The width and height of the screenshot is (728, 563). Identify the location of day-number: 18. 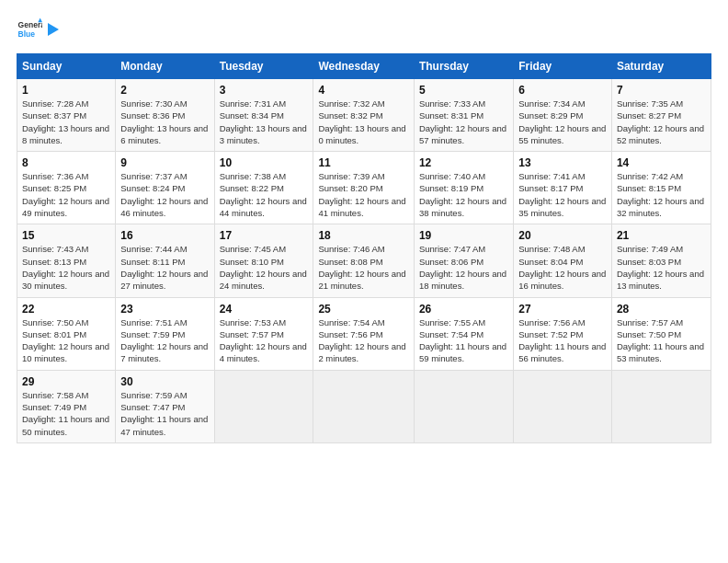
(364, 236).